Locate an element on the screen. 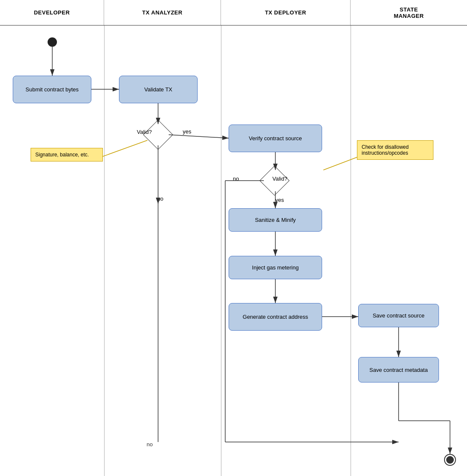 The width and height of the screenshot is (467, 476). valid-diamond-2-label: Valid? is located at coordinates (280, 178).